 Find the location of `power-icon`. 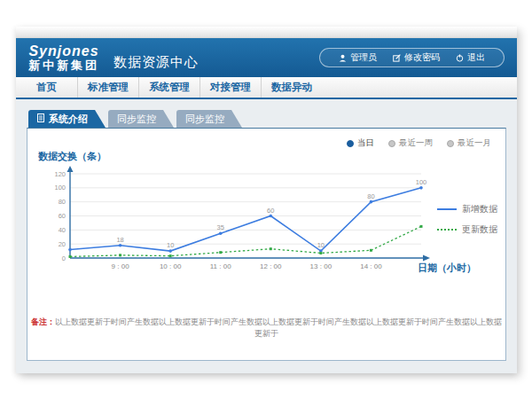

power-icon is located at coordinates (459, 59).